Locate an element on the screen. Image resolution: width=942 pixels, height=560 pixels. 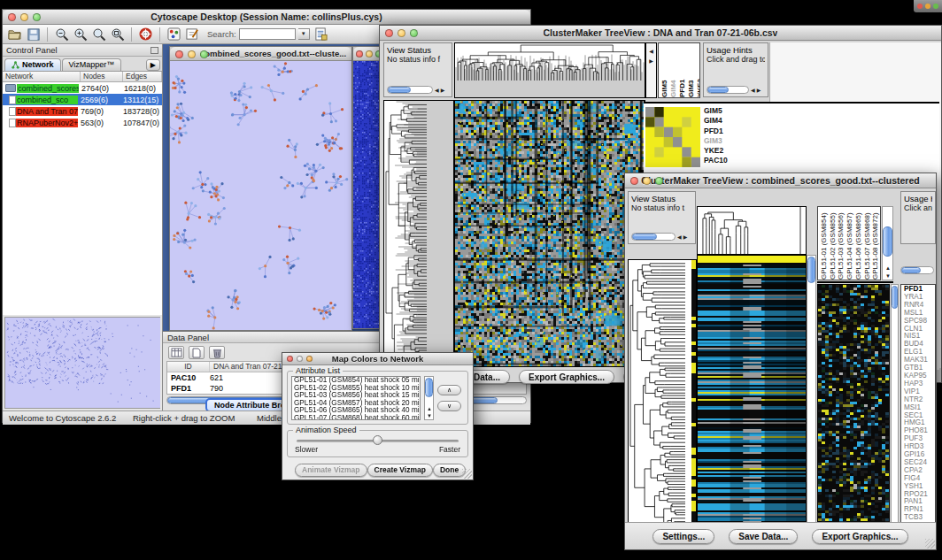
experiment-column-label: GPL51-08 (GSM872) is located at coordinates (876, 243).